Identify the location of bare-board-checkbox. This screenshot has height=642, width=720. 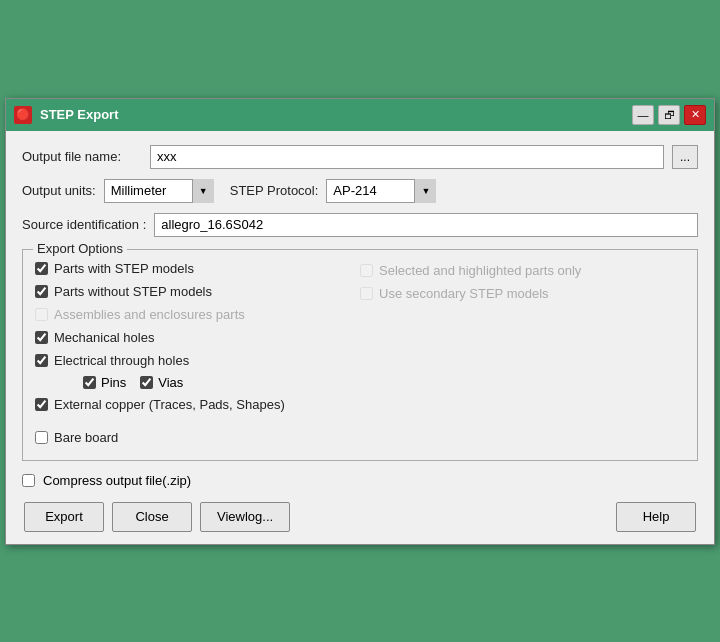
(42, 438).